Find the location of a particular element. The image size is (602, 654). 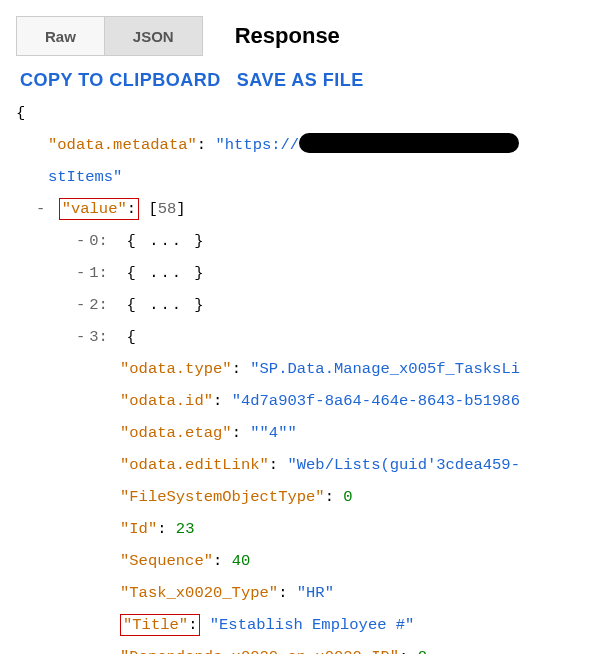

json-key: "odata.editLink" is located at coordinates (194, 465).